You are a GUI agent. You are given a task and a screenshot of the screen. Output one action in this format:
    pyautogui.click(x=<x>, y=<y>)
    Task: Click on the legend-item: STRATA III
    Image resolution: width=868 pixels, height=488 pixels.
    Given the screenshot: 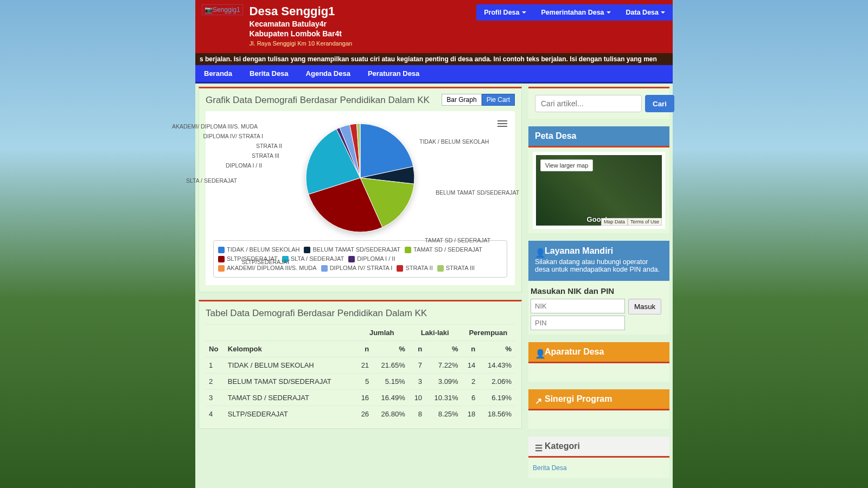 What is the action you would take?
    pyautogui.click(x=456, y=268)
    